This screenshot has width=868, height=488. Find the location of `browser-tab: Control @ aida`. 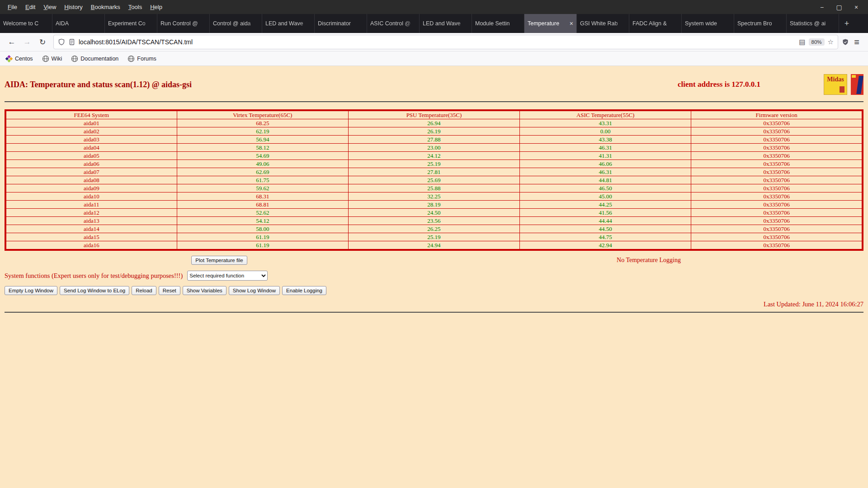

browser-tab: Control @ aida is located at coordinates (236, 23).